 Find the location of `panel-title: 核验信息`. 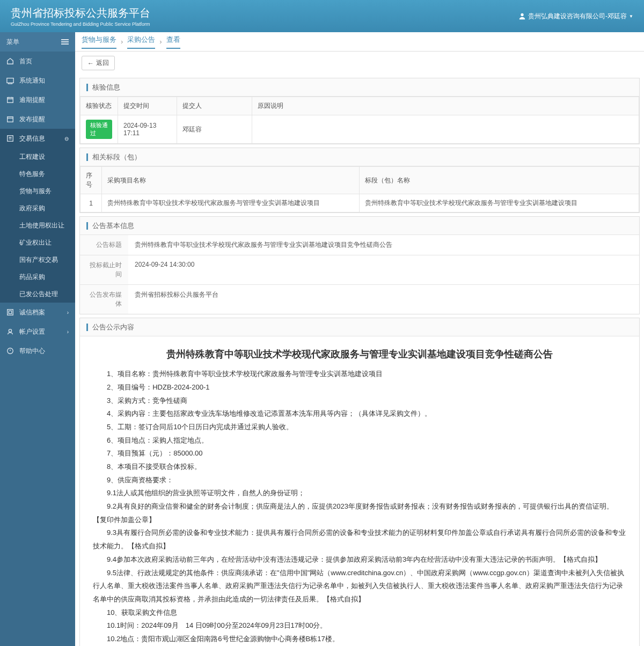

panel-title: 核验信息 is located at coordinates (106, 87).